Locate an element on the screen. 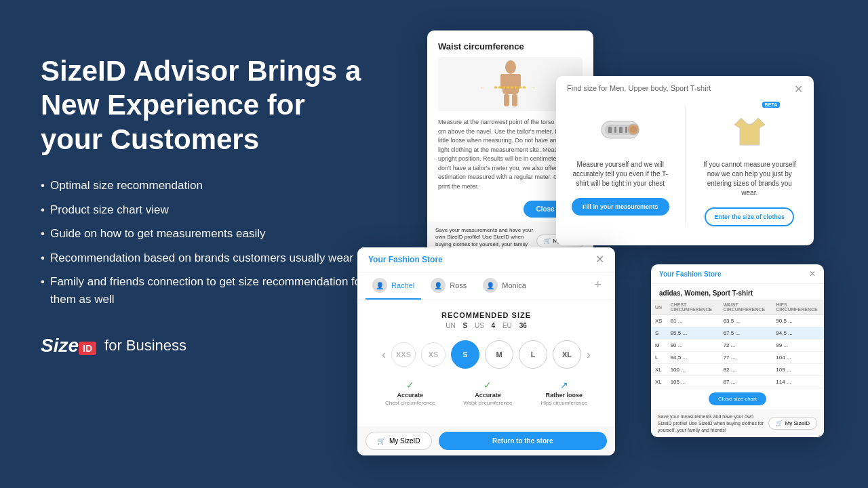 This screenshot has height=488, width=868. us-value: 4 is located at coordinates (494, 325).